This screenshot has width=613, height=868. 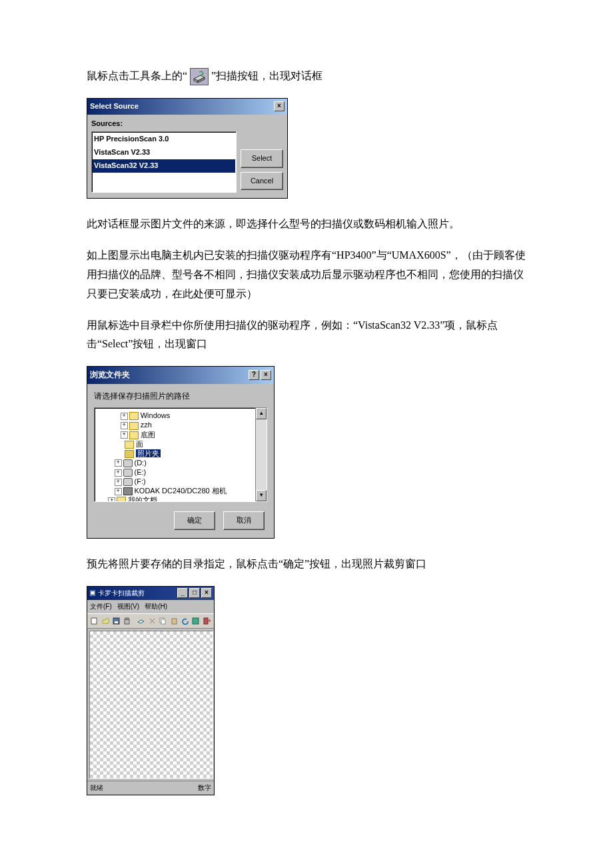 What do you see at coordinates (173, 621) in the screenshot?
I see `paste-icon` at bounding box center [173, 621].